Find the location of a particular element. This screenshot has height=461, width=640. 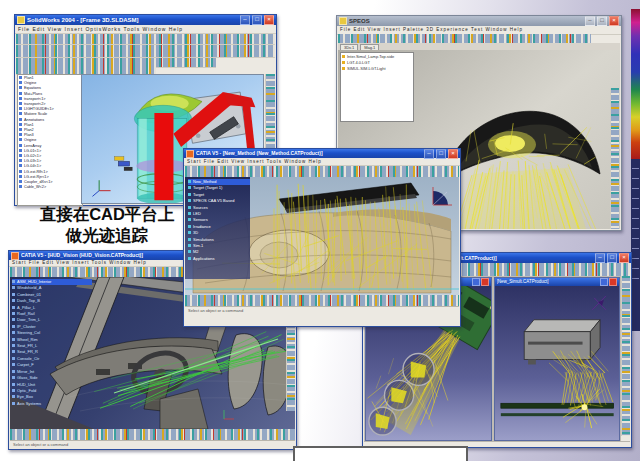

colormap-scale-strip is located at coordinates (636, 245).